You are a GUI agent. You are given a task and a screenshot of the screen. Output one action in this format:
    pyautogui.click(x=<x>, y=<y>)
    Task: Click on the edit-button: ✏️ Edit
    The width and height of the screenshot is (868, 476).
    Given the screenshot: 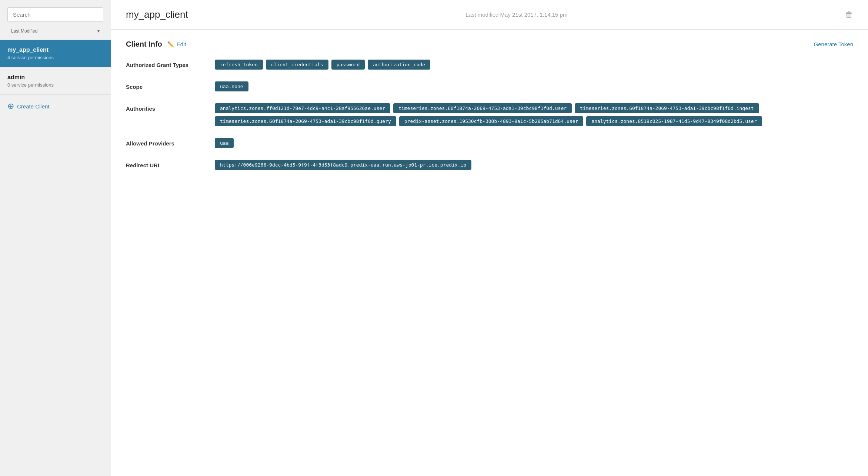 What is the action you would take?
    pyautogui.click(x=177, y=44)
    